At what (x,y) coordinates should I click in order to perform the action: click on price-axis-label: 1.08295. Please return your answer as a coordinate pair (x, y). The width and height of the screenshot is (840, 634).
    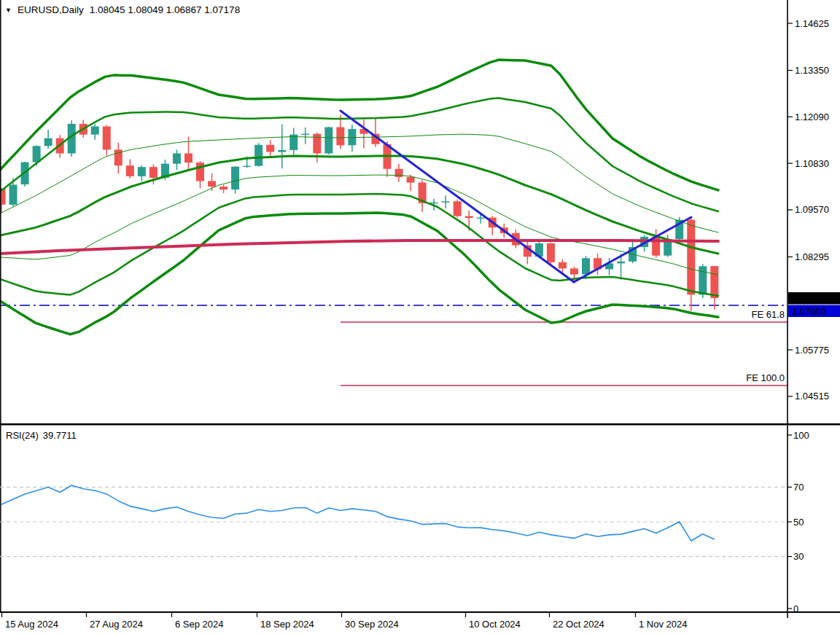
    Looking at the image, I should click on (812, 257).